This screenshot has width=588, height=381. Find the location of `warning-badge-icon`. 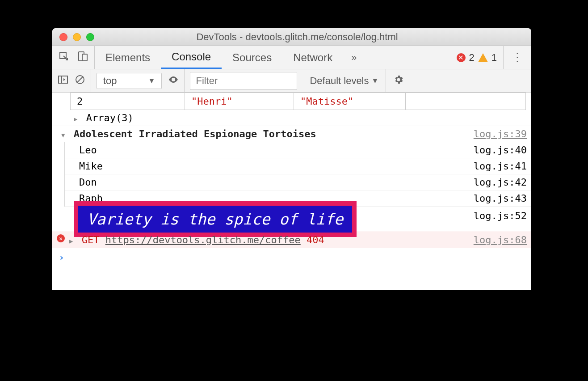

warning-badge-icon is located at coordinates (483, 58).